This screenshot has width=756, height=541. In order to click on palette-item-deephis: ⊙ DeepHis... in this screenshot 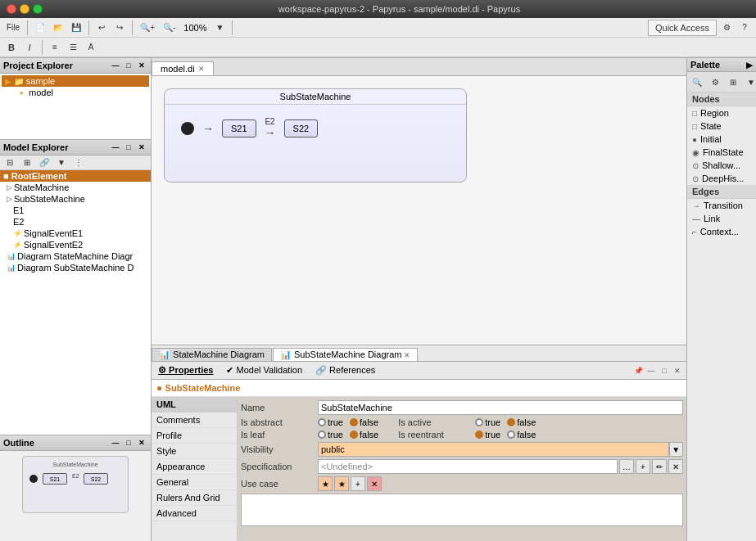, I will do `click(722, 178)`.